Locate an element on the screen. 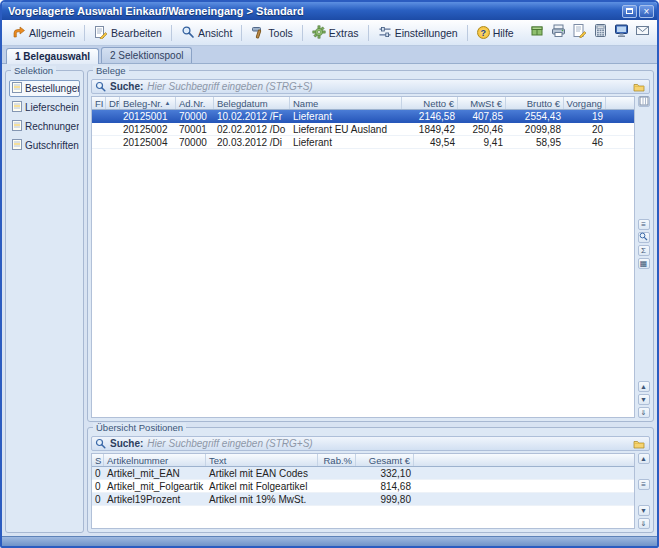 This screenshot has height=548, width=659. column-header-vorgang: Vorgang is located at coordinates (585, 103).